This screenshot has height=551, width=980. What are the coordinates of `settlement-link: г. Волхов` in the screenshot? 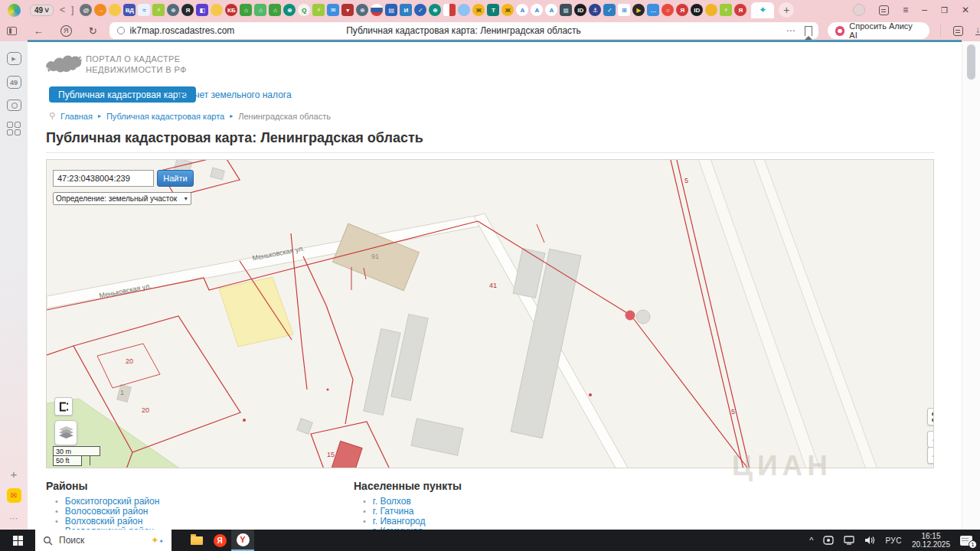 It's located at (392, 501).